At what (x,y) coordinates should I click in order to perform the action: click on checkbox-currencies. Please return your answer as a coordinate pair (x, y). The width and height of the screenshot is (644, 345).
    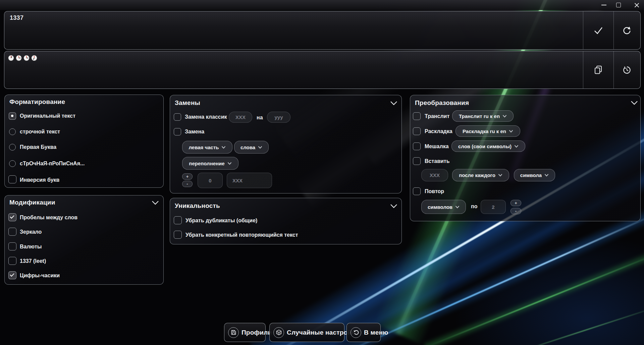
    Looking at the image, I should click on (12, 246).